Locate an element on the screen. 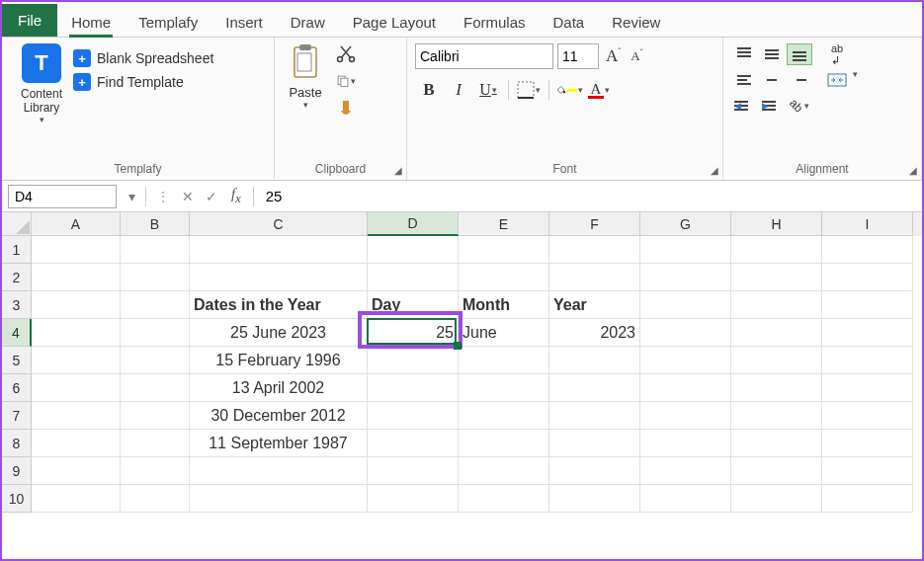 The height and width of the screenshot is (561, 924). cell-I4 is located at coordinates (868, 333).